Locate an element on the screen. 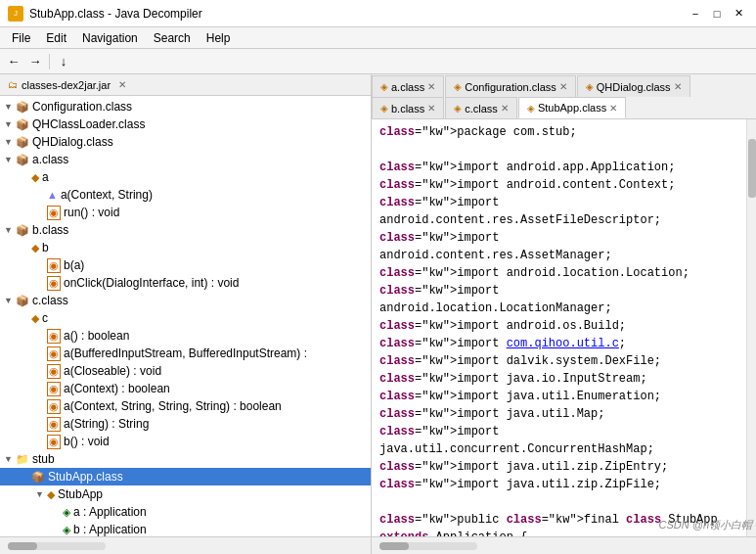  tab-row2-1: ◈c.class✕ is located at coordinates (481, 108).